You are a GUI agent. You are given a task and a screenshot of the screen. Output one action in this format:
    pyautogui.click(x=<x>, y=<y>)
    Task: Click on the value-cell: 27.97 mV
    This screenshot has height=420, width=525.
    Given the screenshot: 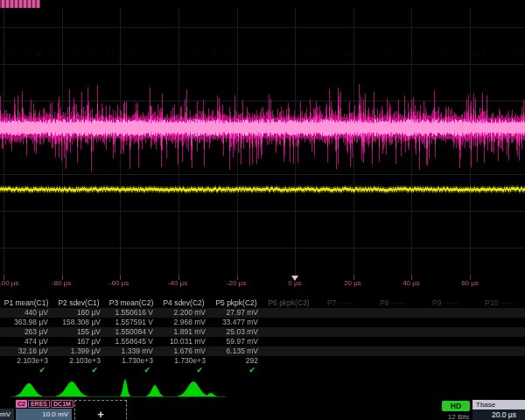 What is the action you would take?
    pyautogui.click(x=236, y=313)
    